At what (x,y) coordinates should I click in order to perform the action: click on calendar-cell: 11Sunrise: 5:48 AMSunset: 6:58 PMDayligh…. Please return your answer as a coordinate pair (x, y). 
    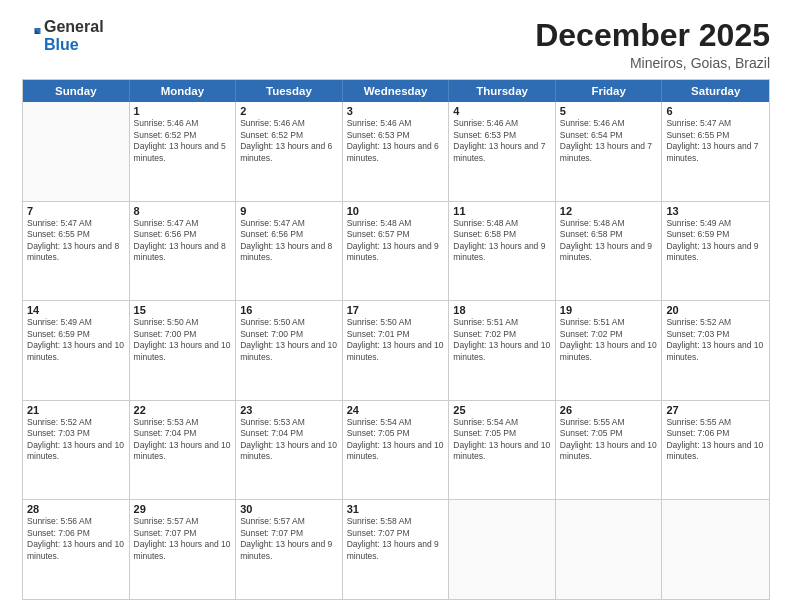
    Looking at the image, I should click on (502, 252).